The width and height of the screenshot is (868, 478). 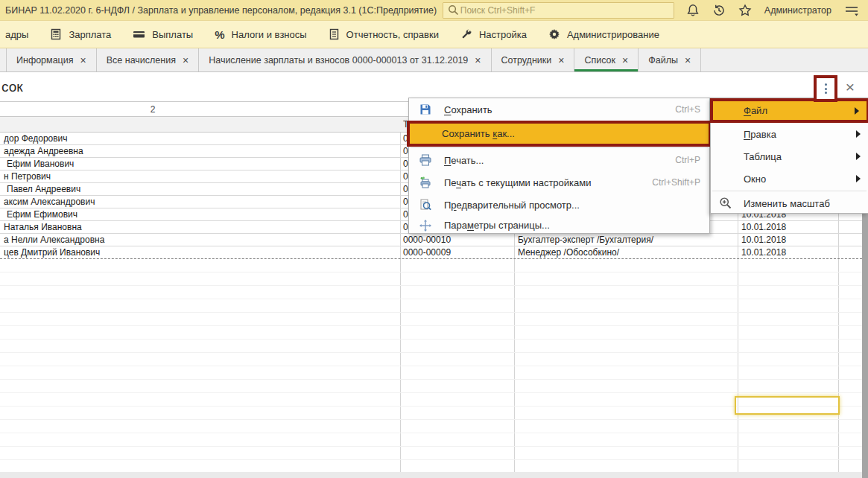 I want to click on menu-item-edit: Правка, so click(x=790, y=134).